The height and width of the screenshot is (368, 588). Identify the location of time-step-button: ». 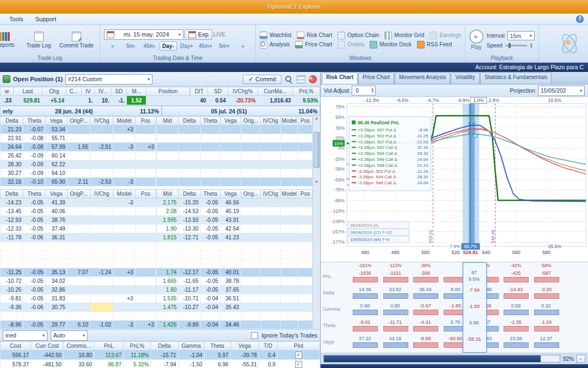
(243, 46).